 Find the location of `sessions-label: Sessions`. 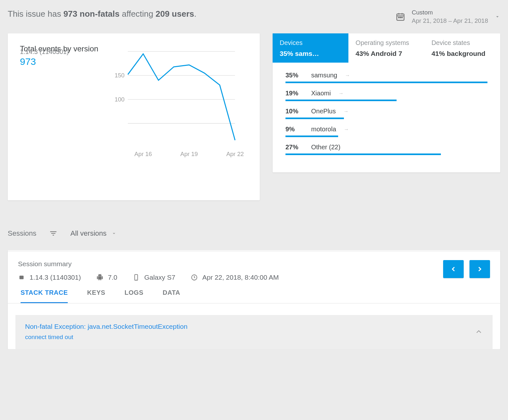

sessions-label: Sessions is located at coordinates (22, 233).